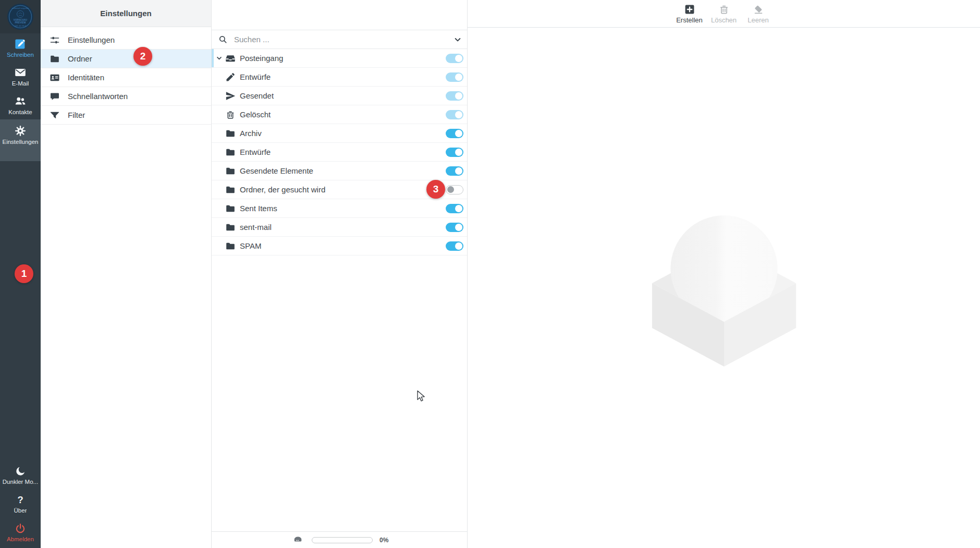 The image size is (980, 548). I want to click on settings-panel-title: Einstellungen, so click(126, 14).